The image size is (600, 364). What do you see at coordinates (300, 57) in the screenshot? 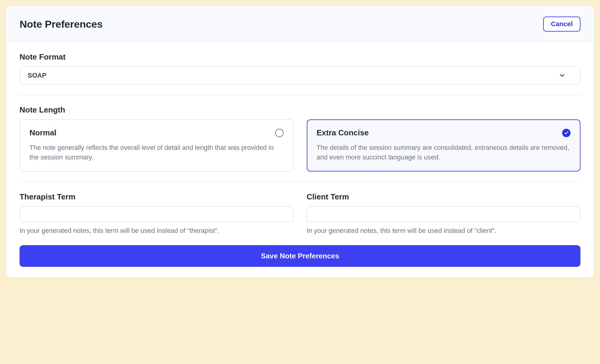
I see `note-format-label: Note Format` at bounding box center [300, 57].